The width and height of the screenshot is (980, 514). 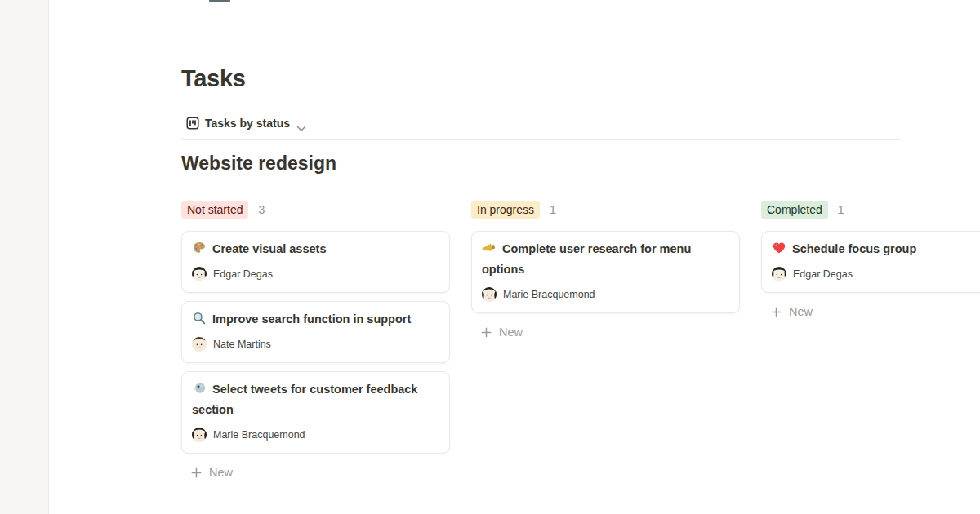 What do you see at coordinates (315, 413) in the screenshot?
I see `task-card: Select tweets for customer feedback sect…` at bounding box center [315, 413].